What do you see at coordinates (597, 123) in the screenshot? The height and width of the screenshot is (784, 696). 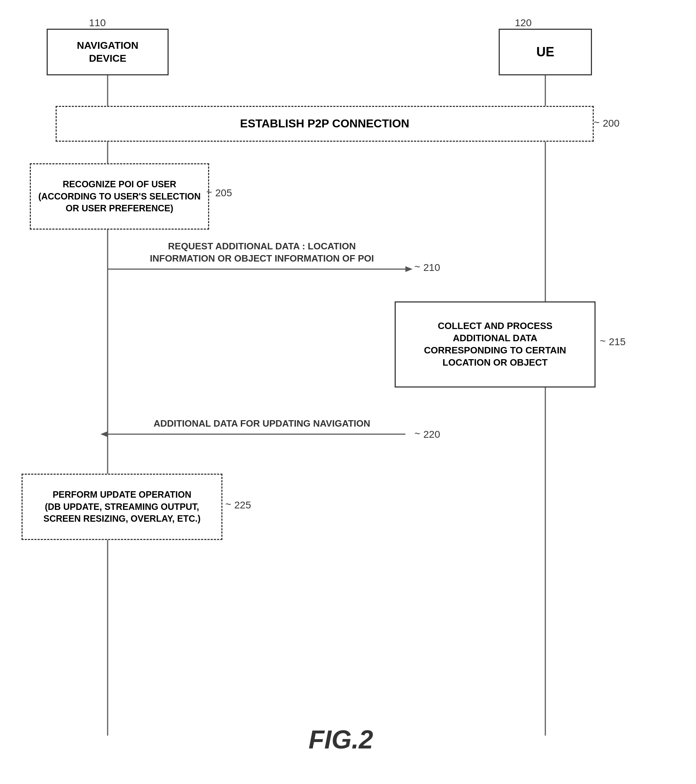 I see `tilde-200: ~` at bounding box center [597, 123].